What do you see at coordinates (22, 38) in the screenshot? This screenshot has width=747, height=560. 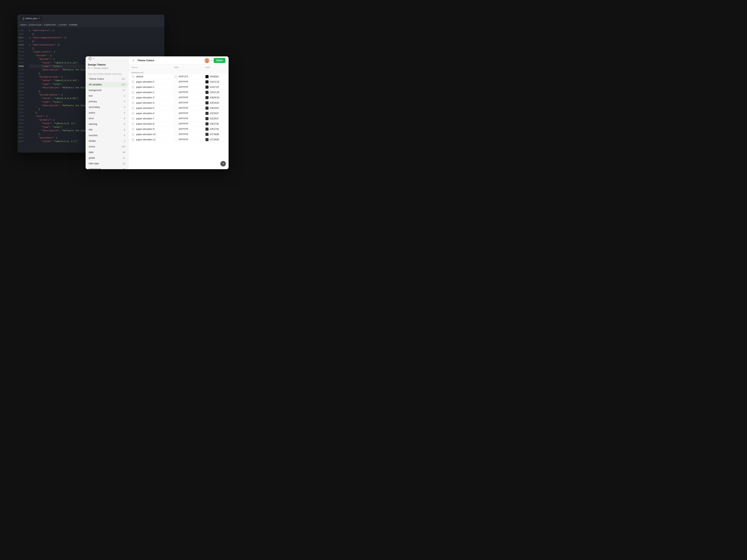 I see `ln-3947: 3947` at bounding box center [22, 38].